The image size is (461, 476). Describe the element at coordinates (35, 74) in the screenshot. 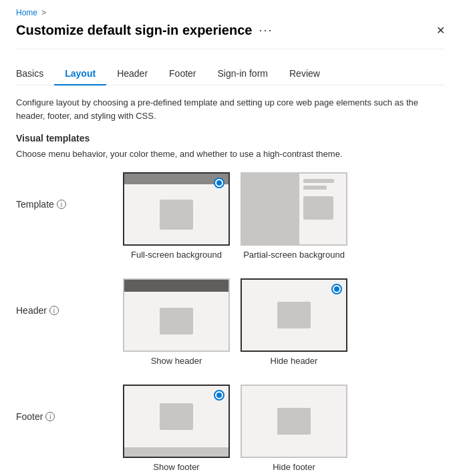

I see `tab-basics: Basics` at that location.